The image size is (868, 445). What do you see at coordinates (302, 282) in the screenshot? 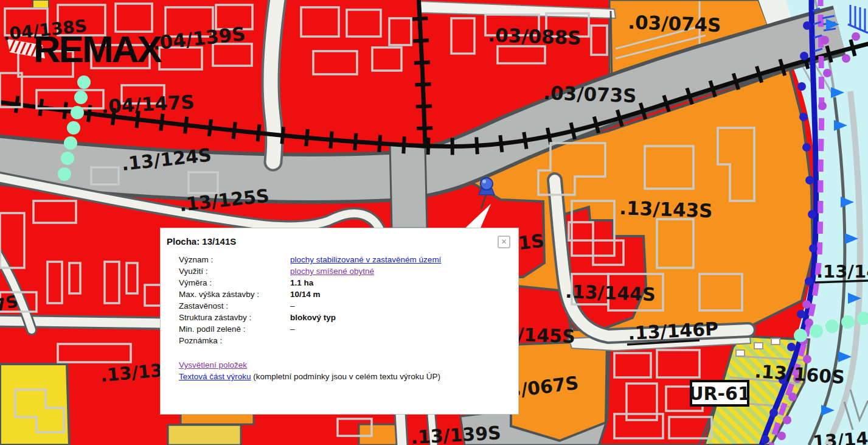
I see `field-value: 1.1 ha` at bounding box center [302, 282].